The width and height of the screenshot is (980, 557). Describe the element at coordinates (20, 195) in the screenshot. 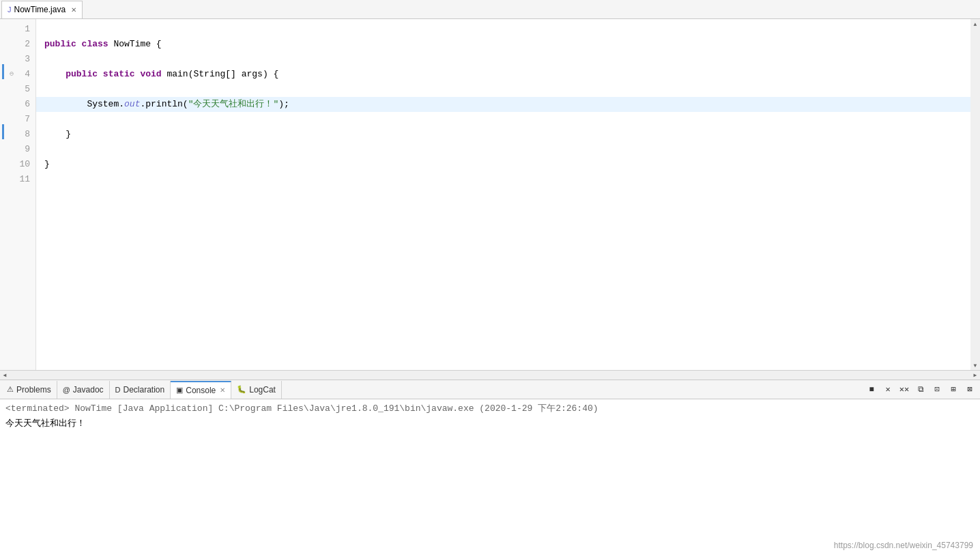

I see `line-numbers: 123⊖4567891011` at that location.